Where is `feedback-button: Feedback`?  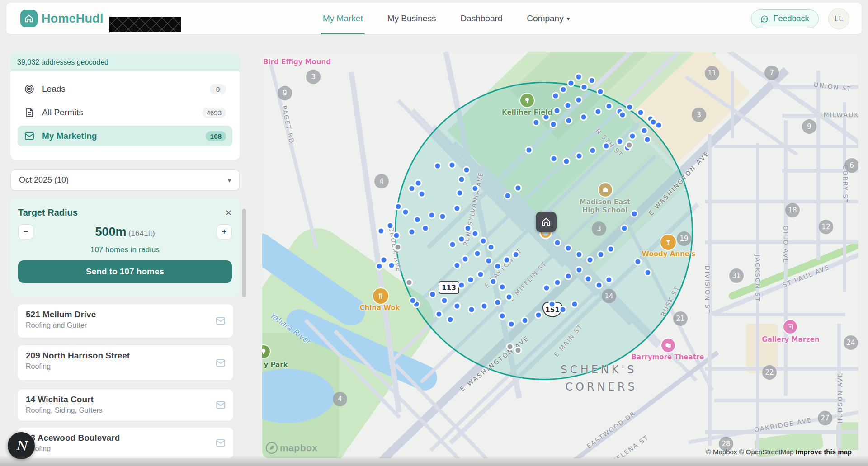
feedback-button: Feedback is located at coordinates (785, 19).